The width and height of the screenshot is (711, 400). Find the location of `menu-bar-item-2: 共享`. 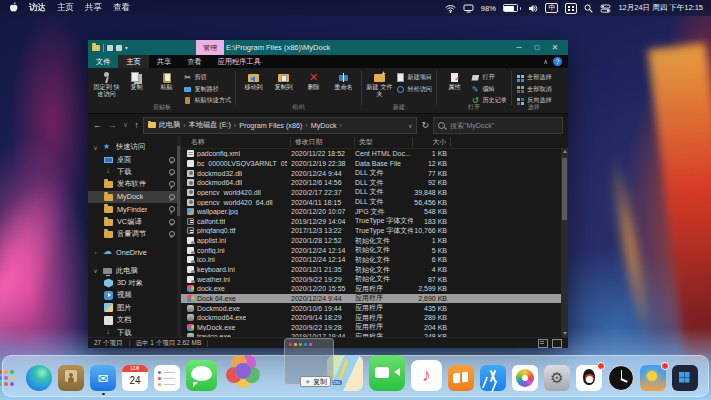

menu-bar-item-2: 共享 is located at coordinates (94, 8).